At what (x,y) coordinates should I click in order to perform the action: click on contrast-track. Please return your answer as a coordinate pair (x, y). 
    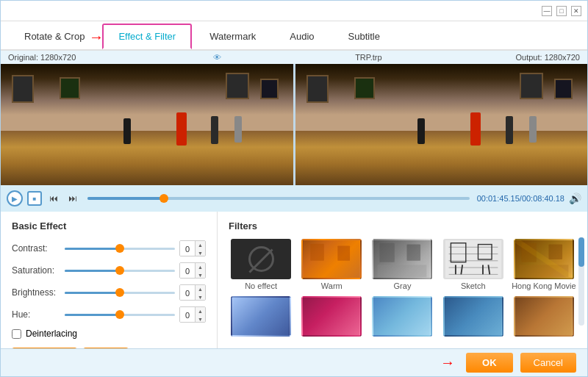
    Looking at the image, I should click on (120, 248).